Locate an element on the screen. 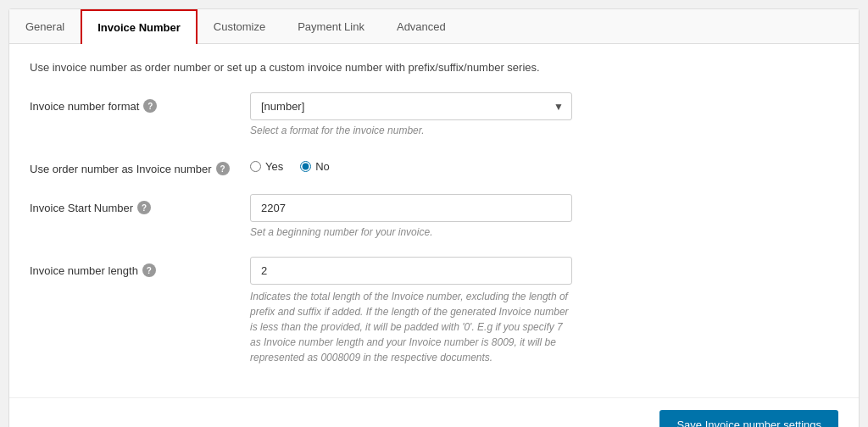 This screenshot has width=868, height=427. number-length-label: Invoice number length ? is located at coordinates (140, 267).